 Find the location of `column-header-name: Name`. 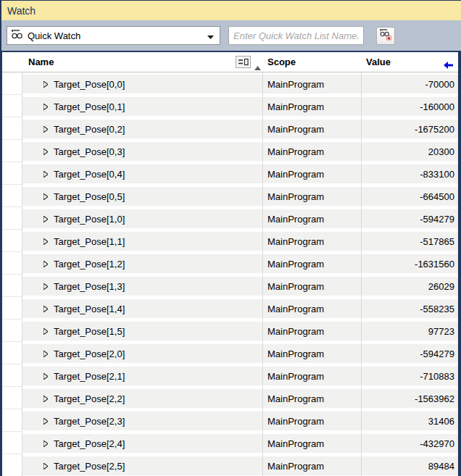

column-header-name: Name is located at coordinates (41, 62).